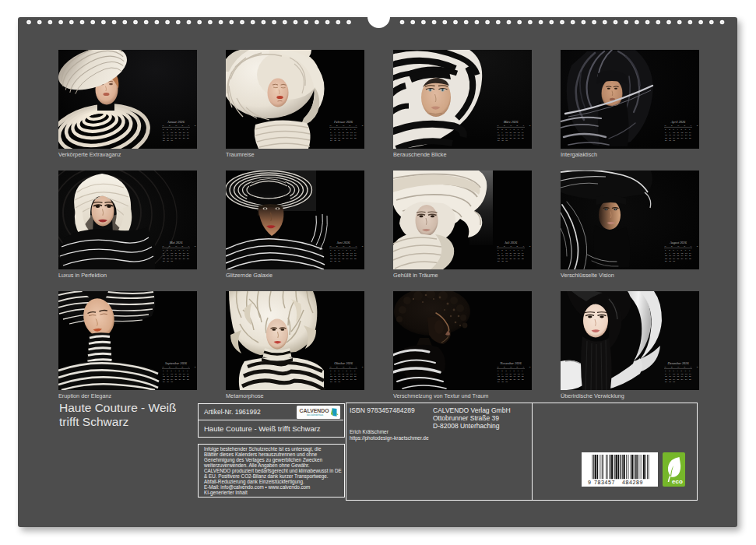  Describe the element at coordinates (176, 121) in the screenshot. I see `svg-text: Januar 2026` at that location.